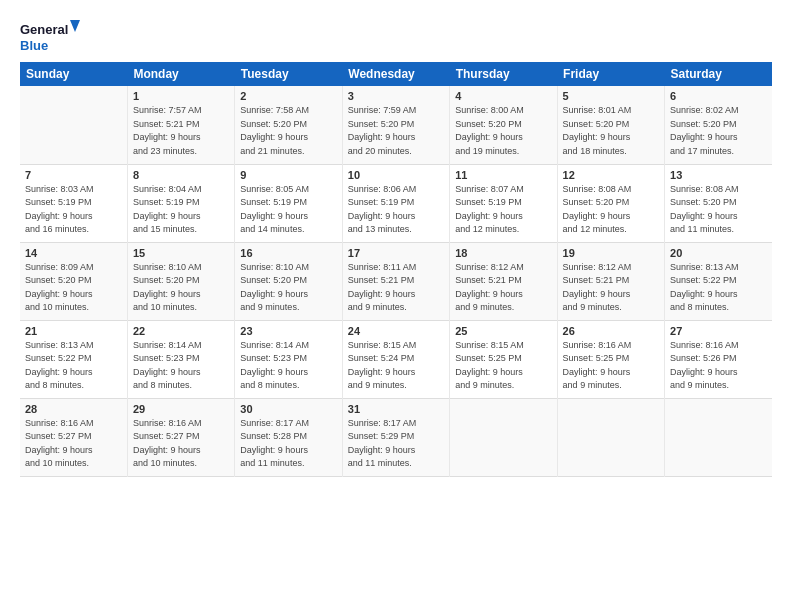 This screenshot has height=612, width=792. Describe the element at coordinates (718, 125) in the screenshot. I see `day-cell: 6Sunrise: 8:02 AM Sunset: 5:20 PM Daylig…` at that location.